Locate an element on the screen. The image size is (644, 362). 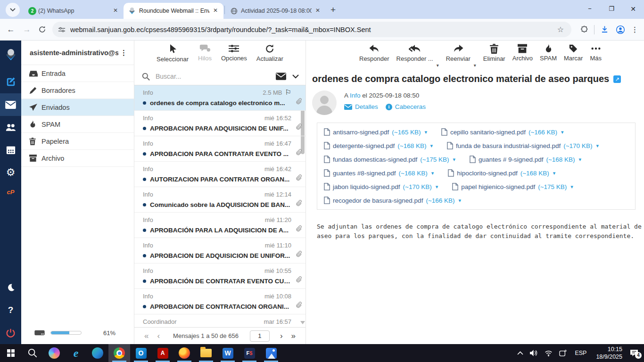
page-number-input is located at coordinates (260, 336).